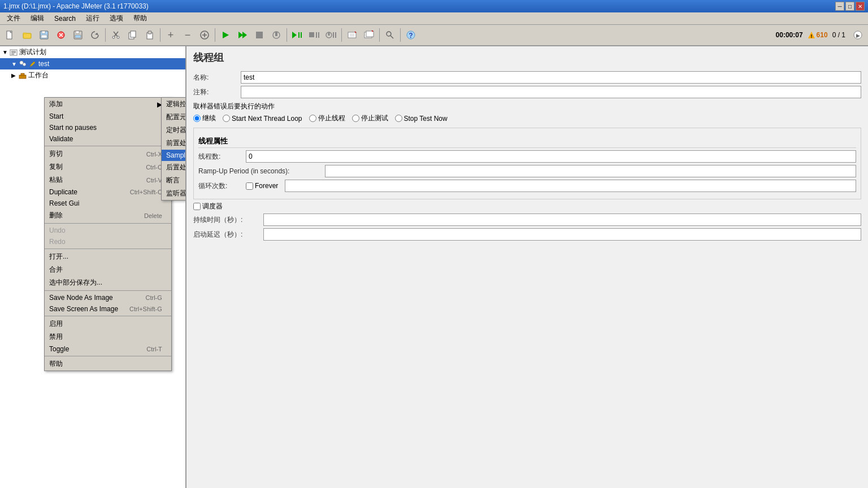  What do you see at coordinates (858, 35) in the screenshot?
I see `counter-button: ▶` at bounding box center [858, 35].